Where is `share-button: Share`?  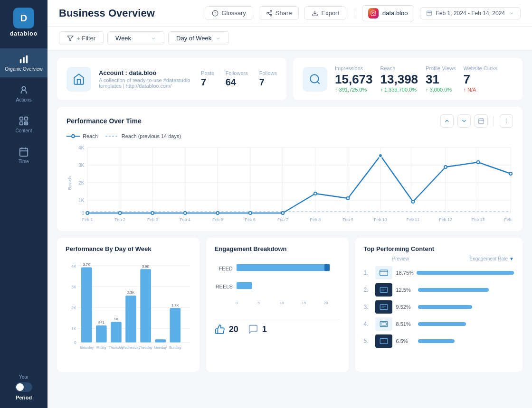 share-button: Share is located at coordinates (279, 13).